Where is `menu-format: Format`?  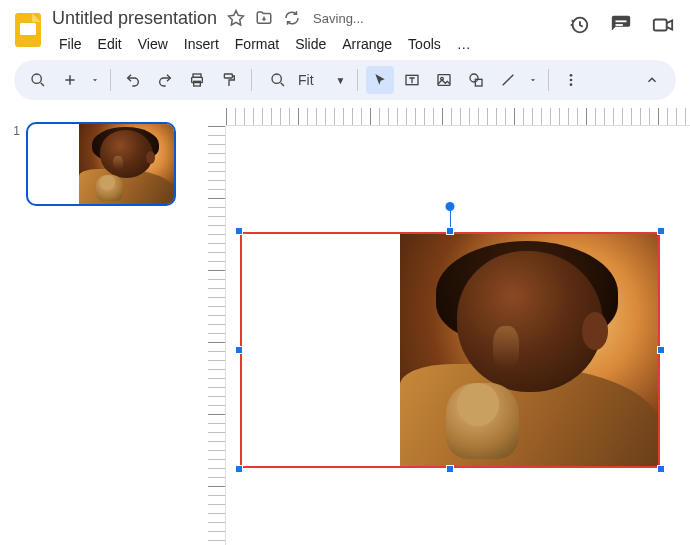 menu-format: Format is located at coordinates (257, 44).